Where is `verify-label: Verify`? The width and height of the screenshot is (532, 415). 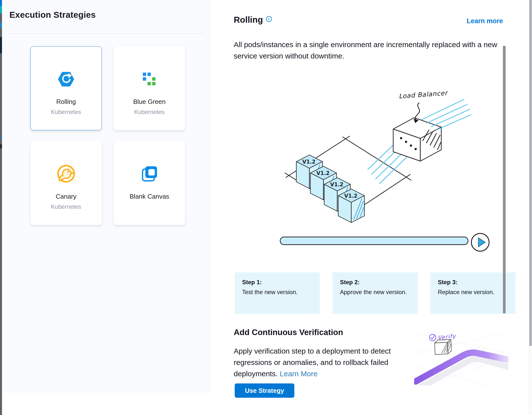
verify-label: Verify is located at coordinates (447, 337).